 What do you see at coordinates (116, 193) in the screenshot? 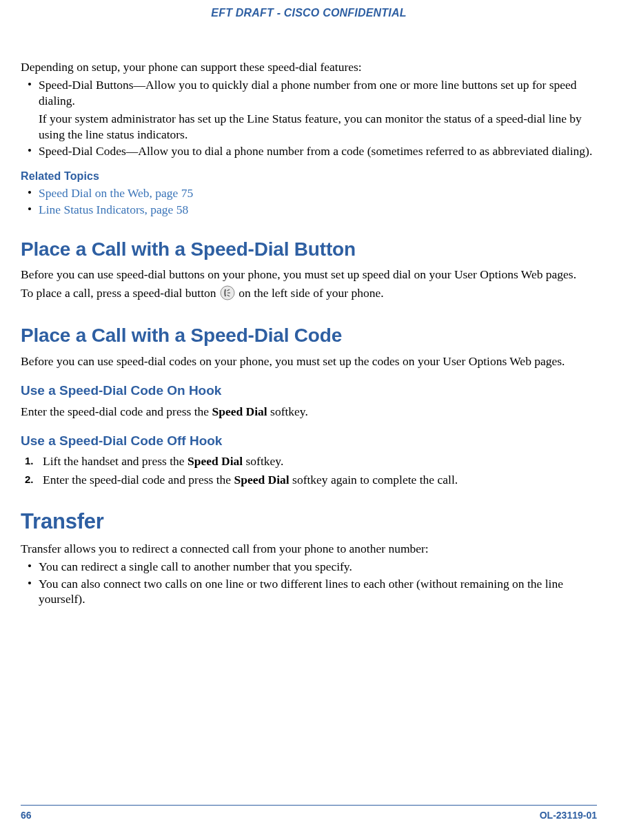
I see `link-speed-dial-web: Speed Dial on the Web, page 75` at bounding box center [116, 193].